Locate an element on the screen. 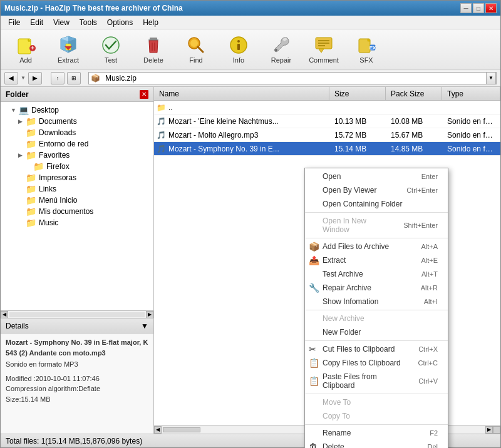 The width and height of the screenshot is (501, 448). ctx-cut: ✂ Cut Files to Clipboard Ctrl+X is located at coordinates (376, 349).